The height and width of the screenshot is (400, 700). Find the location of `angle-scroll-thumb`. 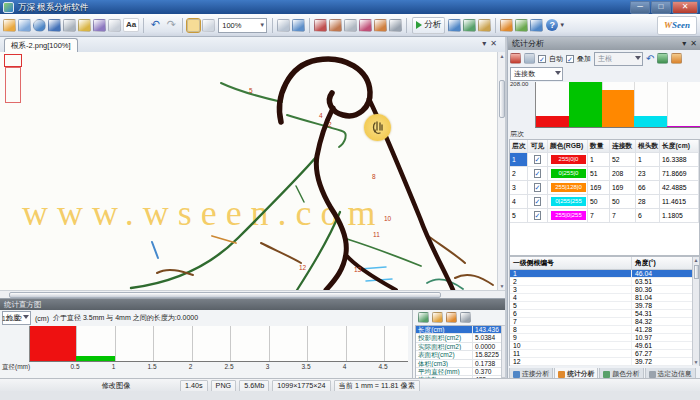

angle-scroll-thumb is located at coordinates (696, 272).